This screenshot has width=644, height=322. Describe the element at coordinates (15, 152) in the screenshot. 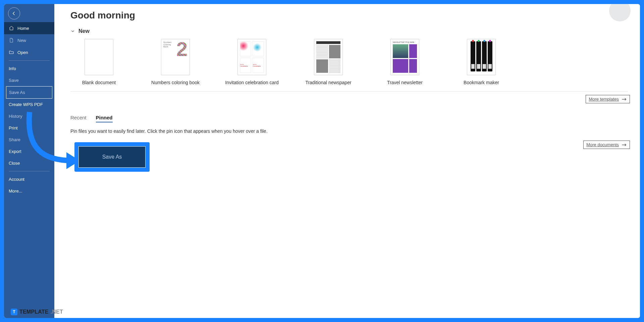

I see `nav-label: Export` at that location.